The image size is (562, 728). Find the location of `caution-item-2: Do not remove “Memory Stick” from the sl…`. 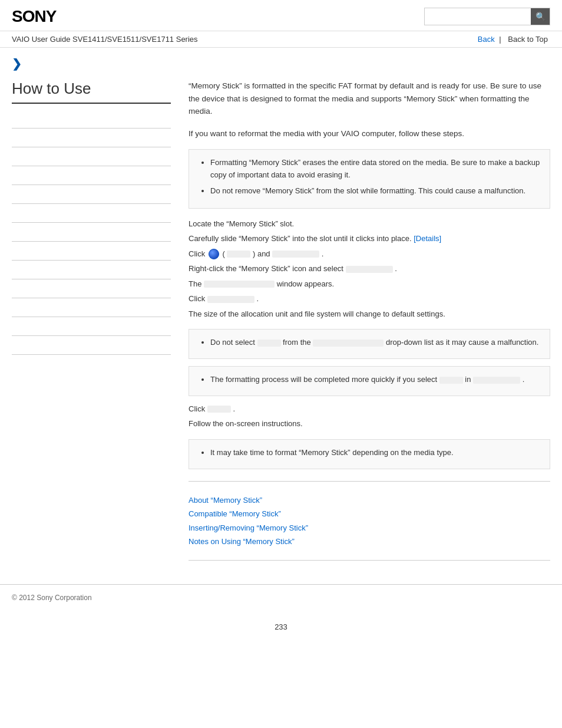

caution-item-2: Do not remove “Memory Stick” from the sl… is located at coordinates (375, 191).